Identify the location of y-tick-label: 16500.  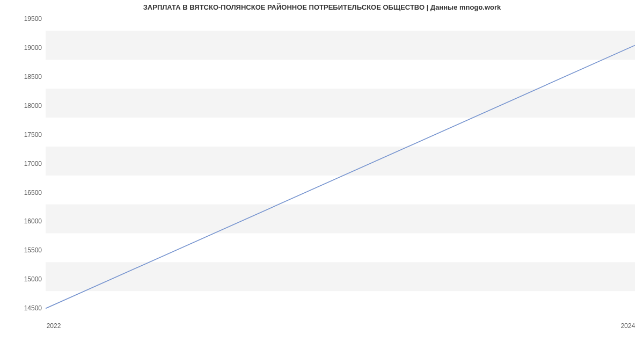
(23, 193).